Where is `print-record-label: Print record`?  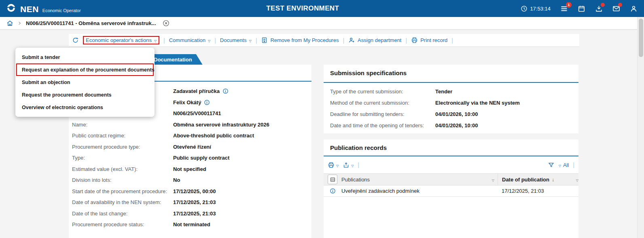 print-record-label: Print record is located at coordinates (434, 40).